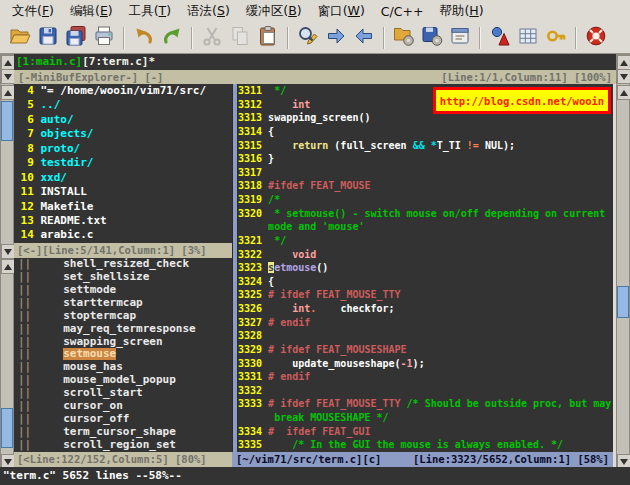 This screenshot has width=630, height=485. I want to click on run-script-button, so click(460, 38).